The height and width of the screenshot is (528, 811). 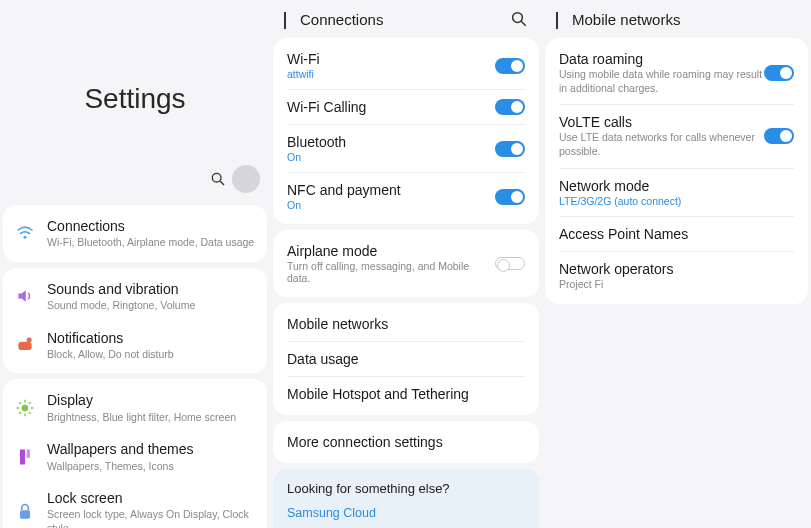 What do you see at coordinates (391, 74) in the screenshot?
I see `item-sub: attwifi` at bounding box center [391, 74].